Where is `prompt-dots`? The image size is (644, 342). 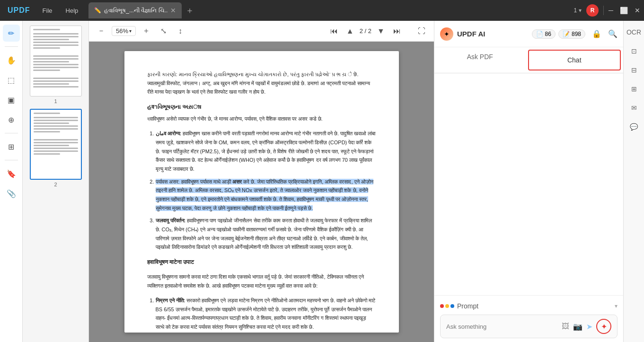 prompt-dots is located at coordinates (447, 306).